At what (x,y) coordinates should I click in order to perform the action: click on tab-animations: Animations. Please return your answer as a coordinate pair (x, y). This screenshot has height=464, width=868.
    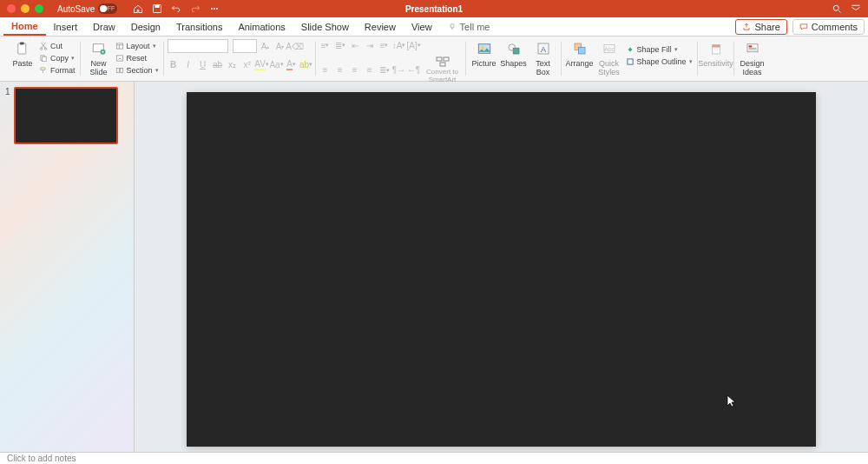
    Looking at the image, I should click on (261, 27).